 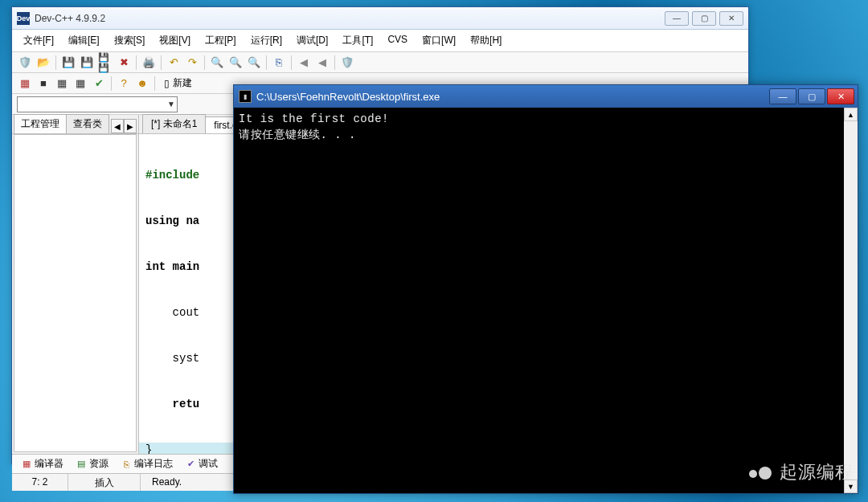 What do you see at coordinates (172, 221) in the screenshot?
I see `code-line: using na` at bounding box center [172, 221].